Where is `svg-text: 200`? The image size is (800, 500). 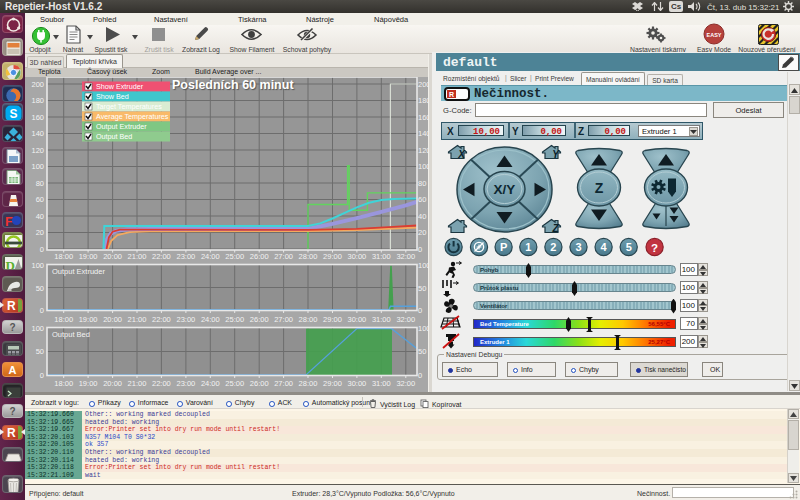
svg-text: 200 is located at coordinates (38, 84).